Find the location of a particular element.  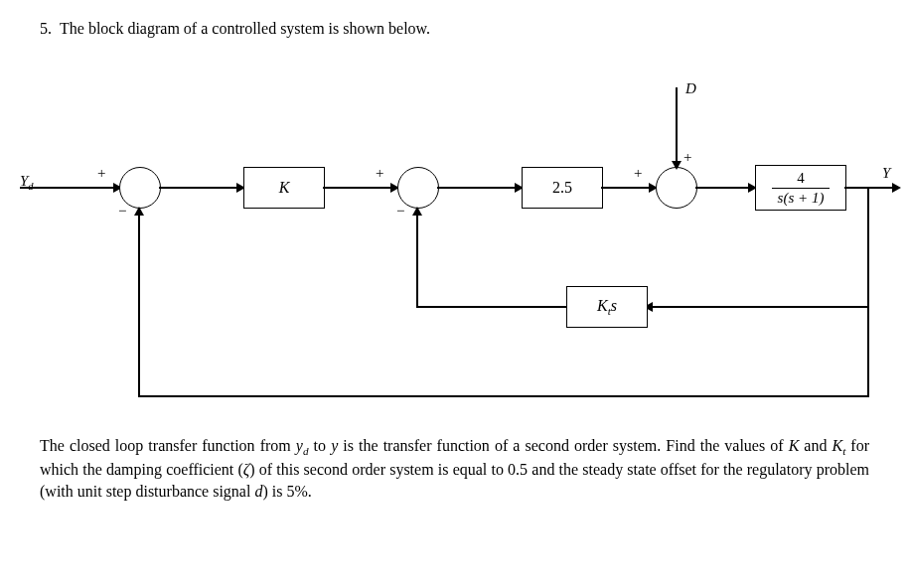

wire-k-s2 is located at coordinates (358, 188).